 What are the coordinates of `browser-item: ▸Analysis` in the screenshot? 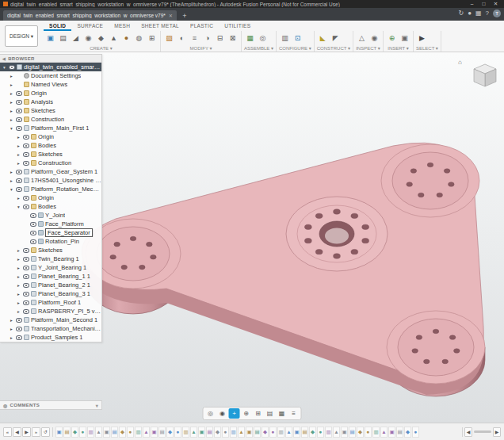 It's located at (51, 101).